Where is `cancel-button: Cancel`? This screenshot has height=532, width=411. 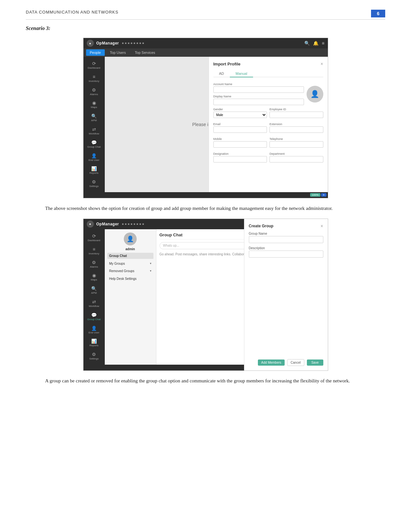 cancel-button: Cancel is located at coordinates (296, 362).